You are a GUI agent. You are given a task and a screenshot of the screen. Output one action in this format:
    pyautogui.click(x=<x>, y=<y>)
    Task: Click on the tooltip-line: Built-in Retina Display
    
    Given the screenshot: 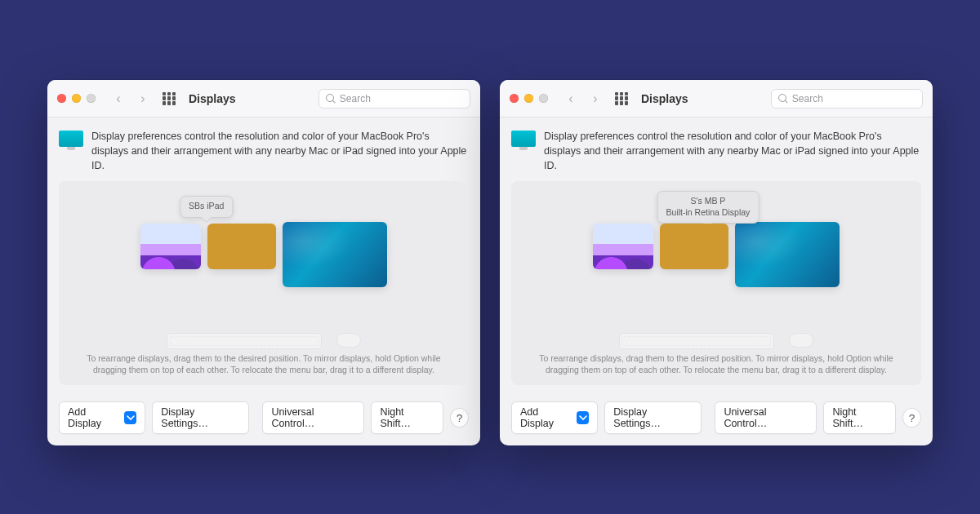 What is the action you would take?
    pyautogui.click(x=709, y=212)
    